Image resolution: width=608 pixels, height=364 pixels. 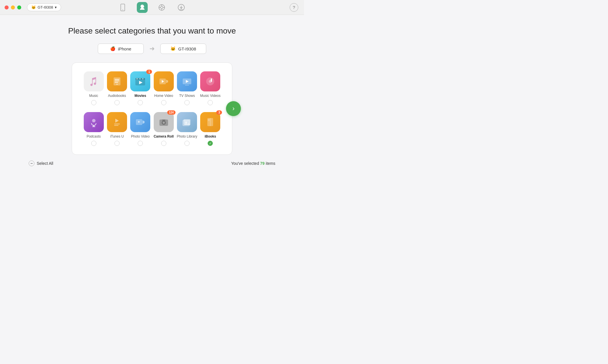 What do you see at coordinates (117, 81) in the screenshot?
I see `audiobooks-icon-wrapper` at bounding box center [117, 81].